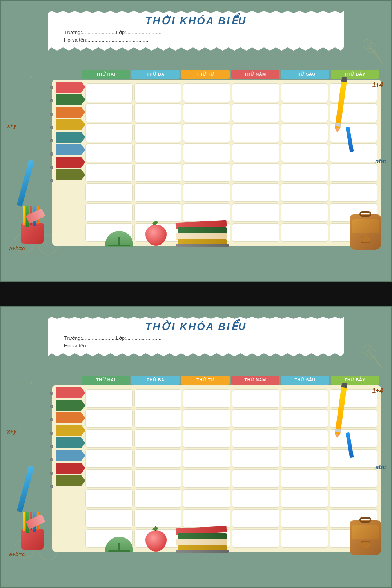  What do you see at coordinates (52, 134) in the screenshot?
I see `spiral-holes` at bounding box center [52, 134].